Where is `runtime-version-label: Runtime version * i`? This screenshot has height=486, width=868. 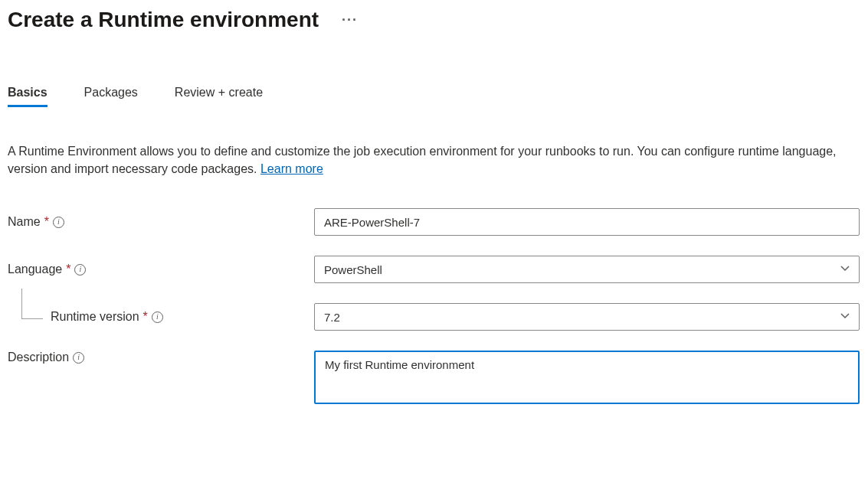 runtime-version-label: Runtime version * i is located at coordinates (161, 317).